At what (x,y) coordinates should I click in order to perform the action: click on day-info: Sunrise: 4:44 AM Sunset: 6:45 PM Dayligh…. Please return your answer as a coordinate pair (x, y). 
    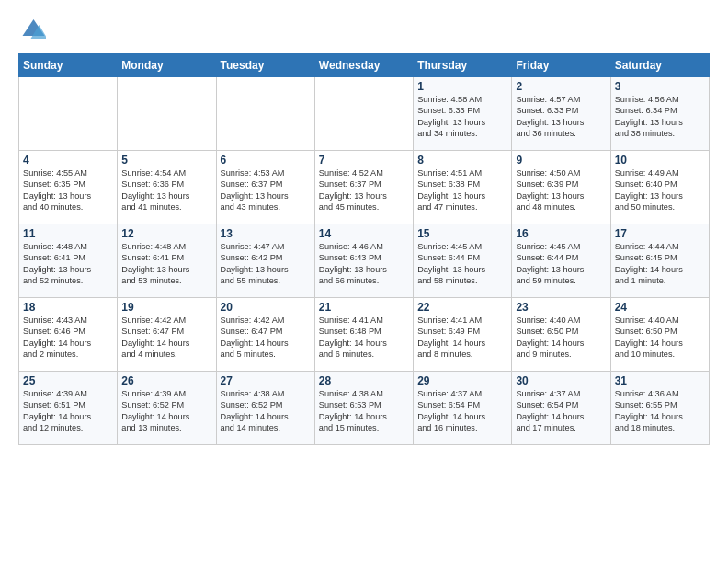
    Looking at the image, I should click on (660, 264).